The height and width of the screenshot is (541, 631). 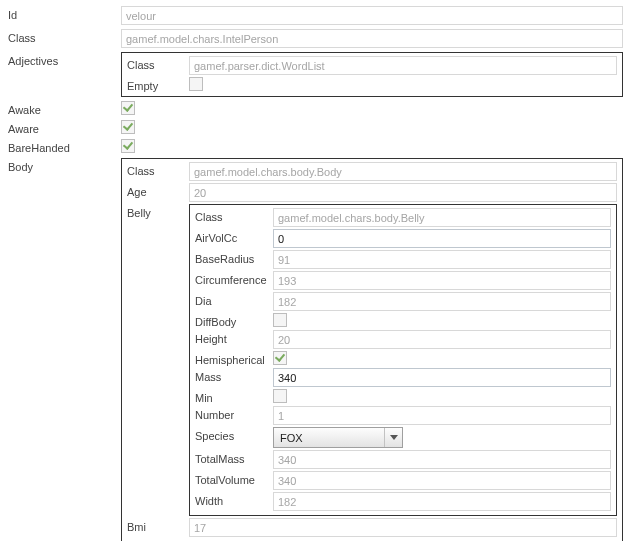 What do you see at coordinates (442, 340) in the screenshot?
I see `belly-height-field` at bounding box center [442, 340].